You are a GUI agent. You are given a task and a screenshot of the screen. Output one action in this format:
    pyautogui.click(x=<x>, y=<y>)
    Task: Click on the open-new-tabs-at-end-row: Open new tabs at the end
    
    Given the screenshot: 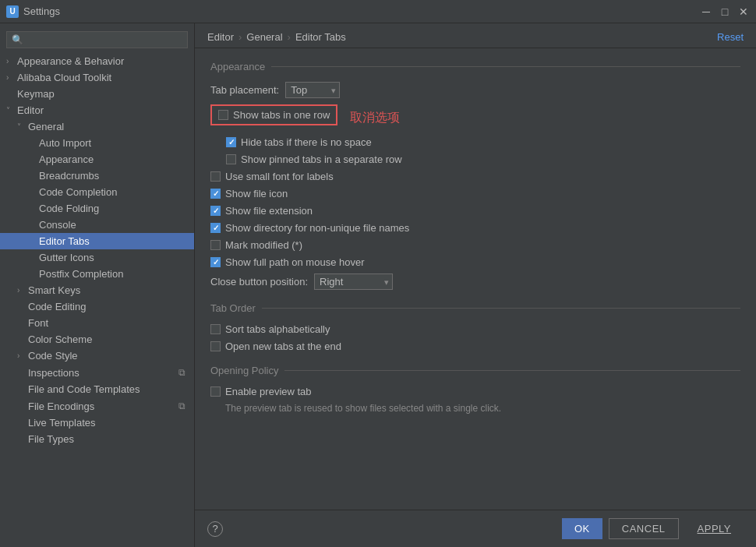 What is the action you would take?
    pyautogui.click(x=475, y=346)
    